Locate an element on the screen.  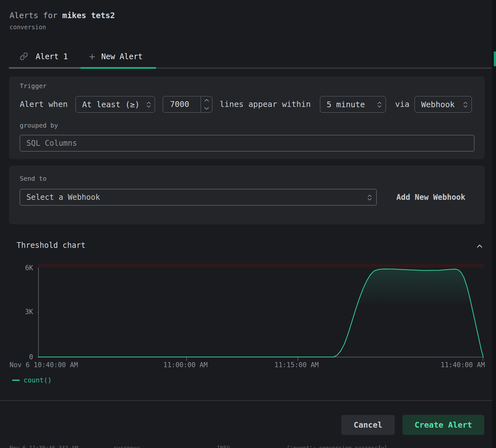
collapse-chart-button is located at coordinates (479, 246).